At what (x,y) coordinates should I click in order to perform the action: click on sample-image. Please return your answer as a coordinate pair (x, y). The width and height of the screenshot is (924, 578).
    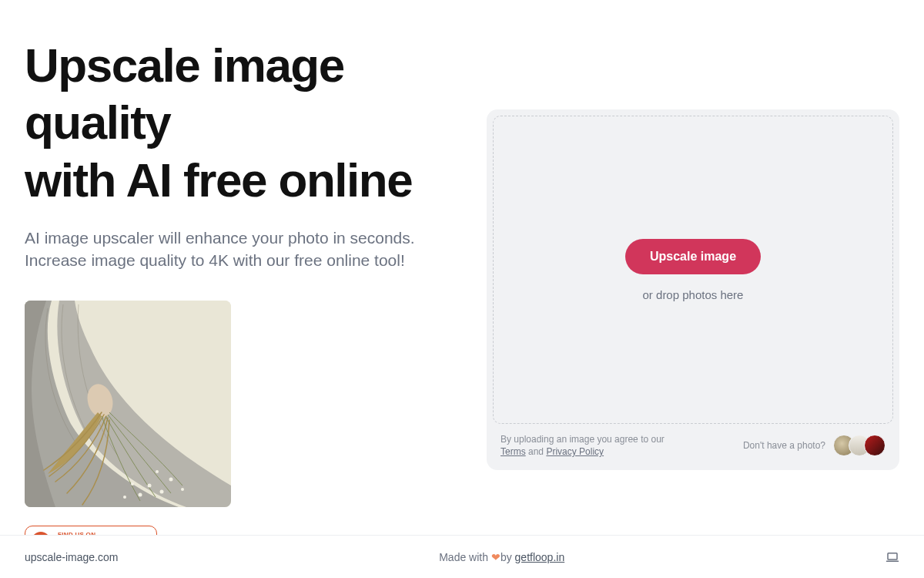
    Looking at the image, I should click on (128, 404).